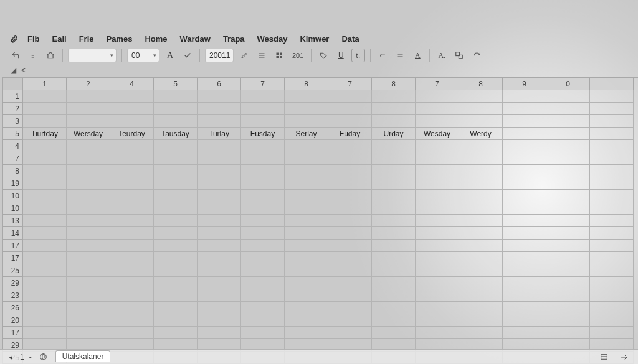 This screenshot has height=364, width=638. Describe the element at coordinates (219, 55) in the screenshot. I see `number-input: 20011` at that location.